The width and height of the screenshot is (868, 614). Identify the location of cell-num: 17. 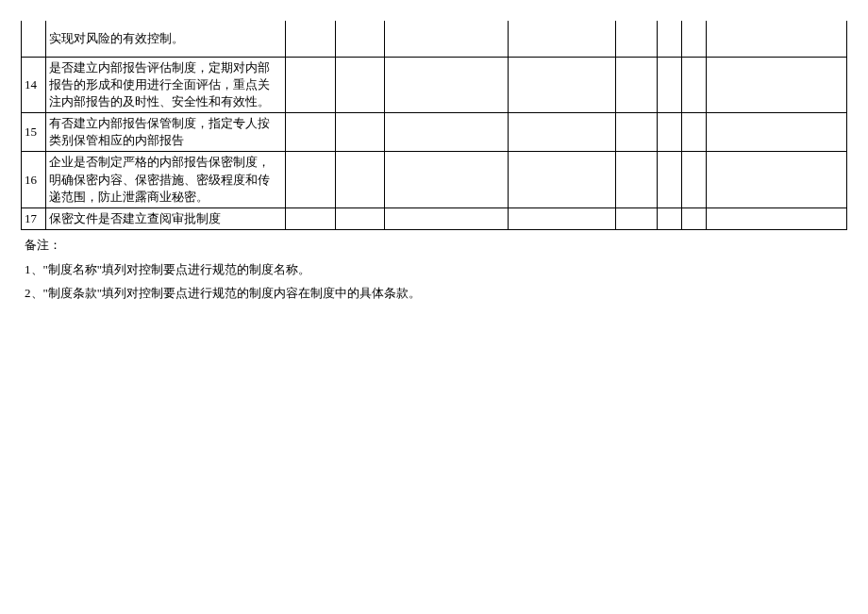
(34, 219).